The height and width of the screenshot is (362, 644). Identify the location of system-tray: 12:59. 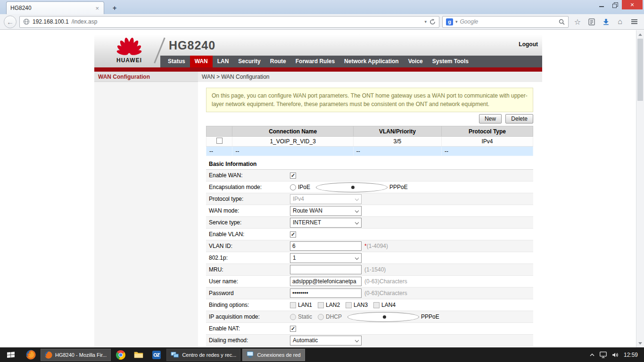
(617, 355).